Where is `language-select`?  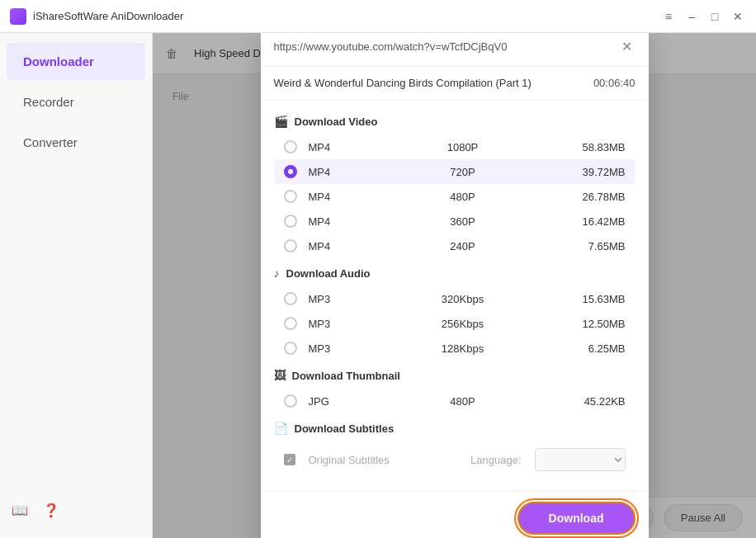 language-select is located at coordinates (580, 460).